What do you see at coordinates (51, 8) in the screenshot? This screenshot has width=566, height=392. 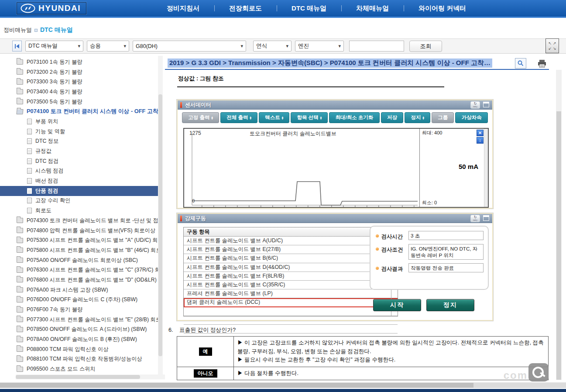 I see `hyundai-logo: HYUNDAI` at bounding box center [51, 8].